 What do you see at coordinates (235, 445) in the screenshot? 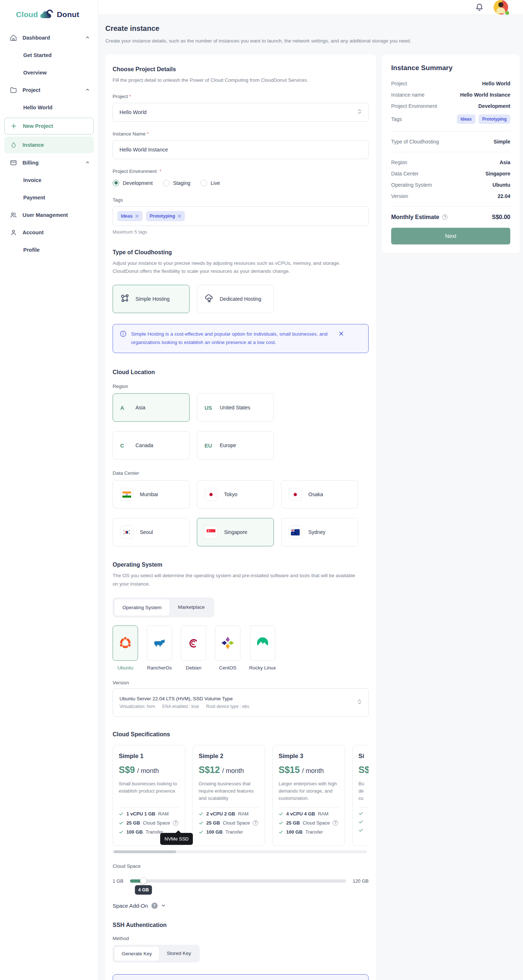
I see `region-europe-button: EUEurope` at bounding box center [235, 445].